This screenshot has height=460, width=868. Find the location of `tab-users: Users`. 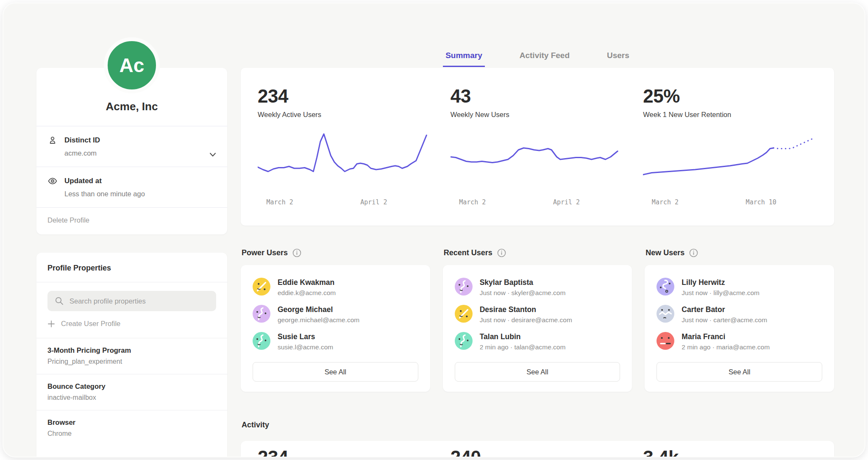

tab-users: Users is located at coordinates (618, 59).